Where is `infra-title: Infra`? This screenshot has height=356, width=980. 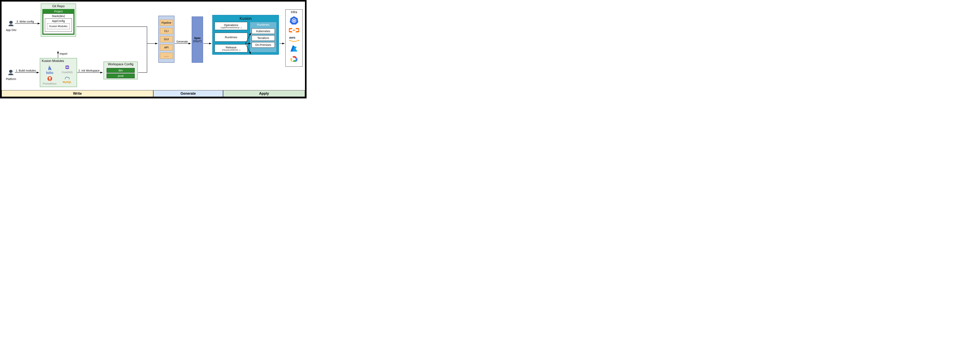 infra-title: Infra is located at coordinates (294, 13).